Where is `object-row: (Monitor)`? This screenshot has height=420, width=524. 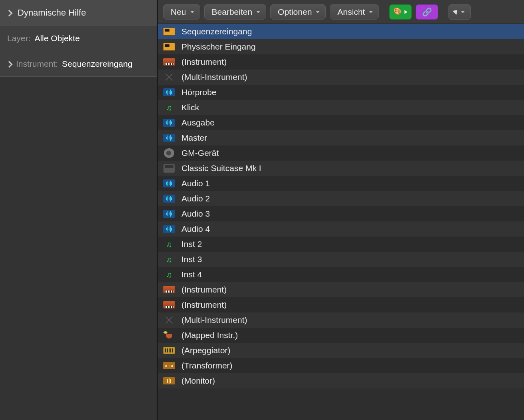 object-row: (Monitor) is located at coordinates (341, 381).